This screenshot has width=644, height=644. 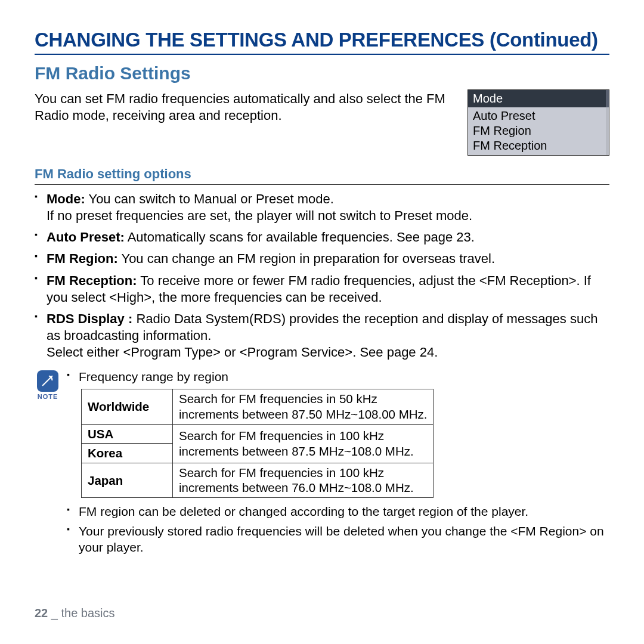 I want to click on note-item: Your previously stored radio frequencies…, so click(x=338, y=540).